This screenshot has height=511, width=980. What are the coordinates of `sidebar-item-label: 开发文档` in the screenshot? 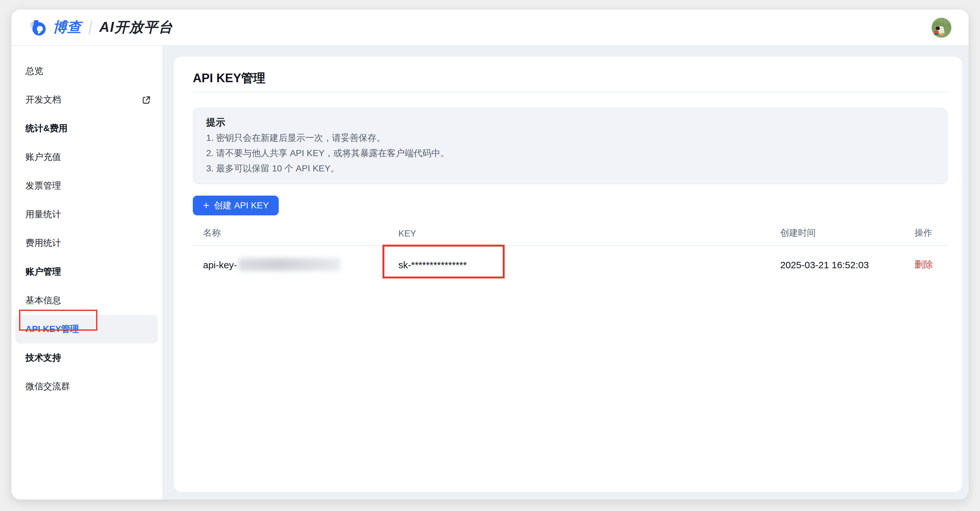 It's located at (43, 100).